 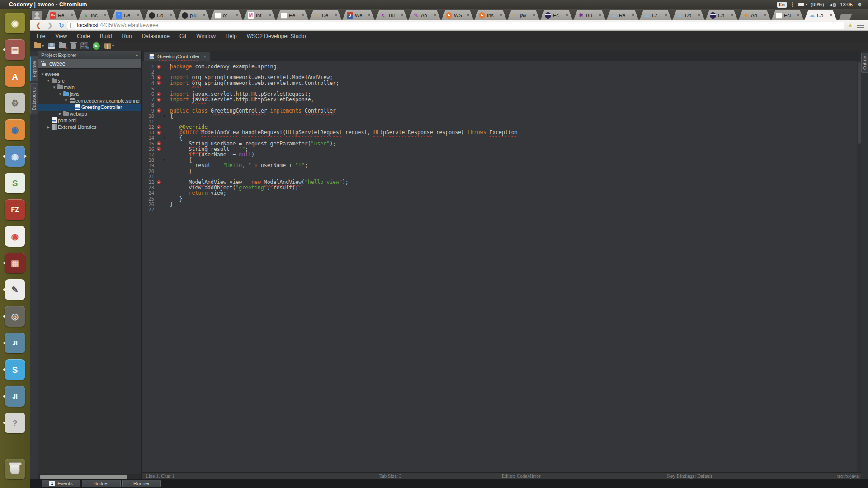 What do you see at coordinates (15, 156) in the screenshot?
I see `launcher-item-chromium-browser: ◉` at bounding box center [15, 156].